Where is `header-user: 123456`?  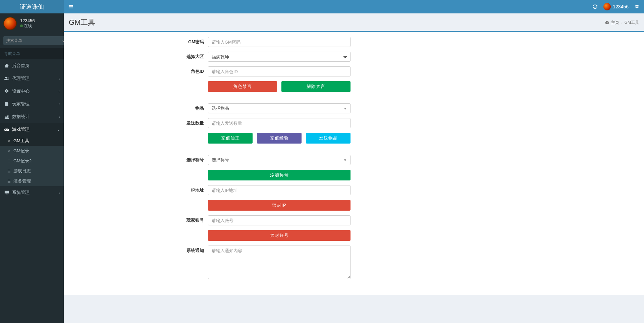 header-user: 123456 is located at coordinates (616, 7).